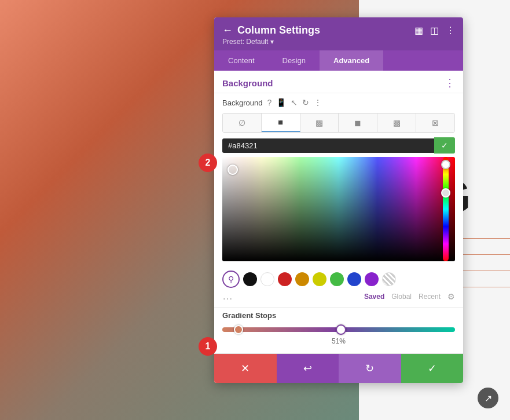 The height and width of the screenshot is (420, 510). I want to click on swatch-white, so click(267, 279).